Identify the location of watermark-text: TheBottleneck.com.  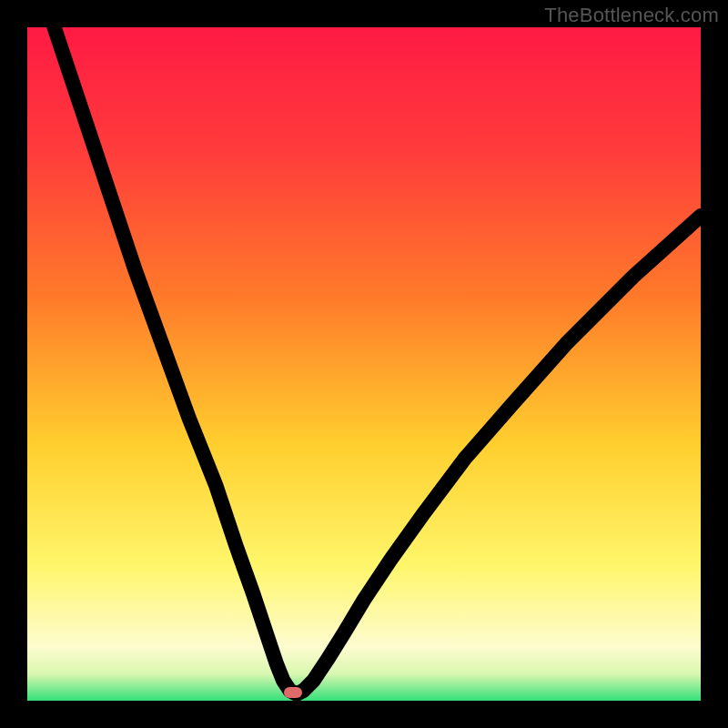
(632, 15).